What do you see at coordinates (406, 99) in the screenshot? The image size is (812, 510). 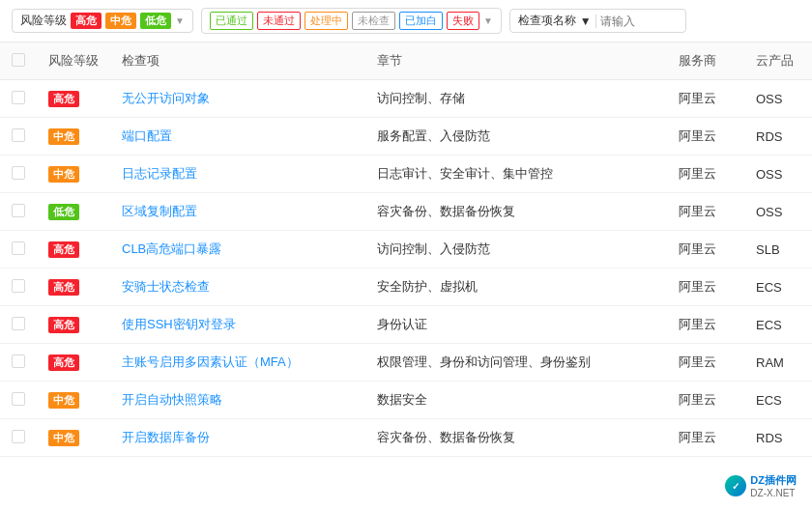 I see `table-row: 高危 无公开访问对象 访问控制、存储 阿里云 OSS` at bounding box center [406, 99].